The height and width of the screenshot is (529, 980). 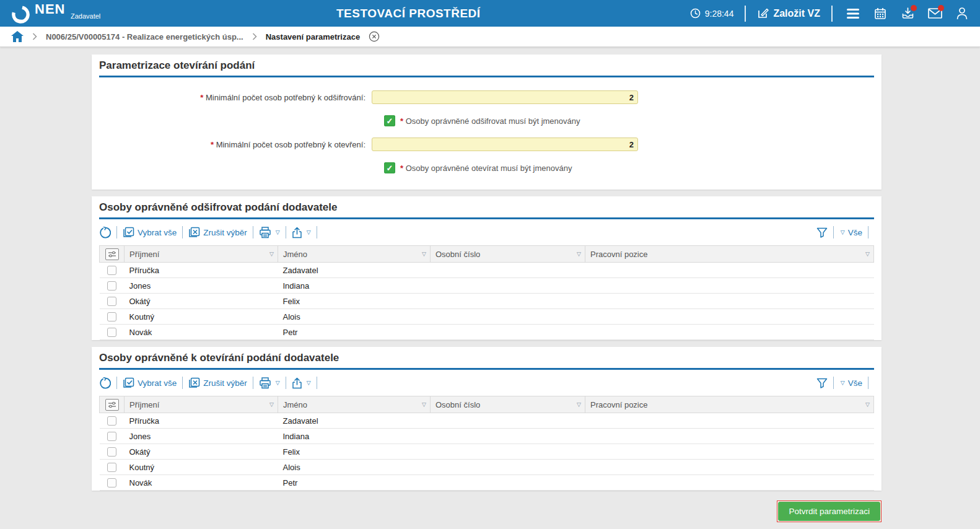 What do you see at coordinates (487, 232) in the screenshot?
I see `table-toolbar: Vybrat vše Zrušit výběr` at bounding box center [487, 232].